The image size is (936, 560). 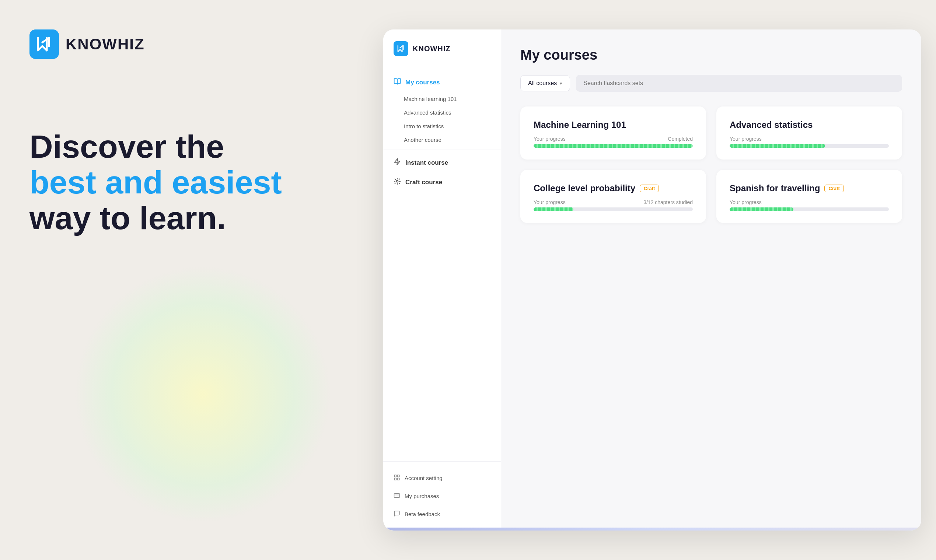 I want to click on craft-course-label: Craft course, so click(x=424, y=183).